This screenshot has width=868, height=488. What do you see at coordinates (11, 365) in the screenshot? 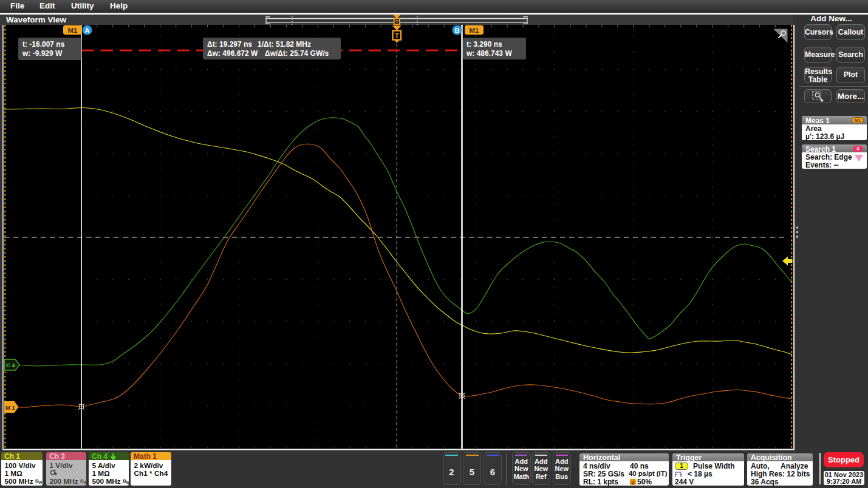
I see `svg-text: C 4` at bounding box center [11, 365].